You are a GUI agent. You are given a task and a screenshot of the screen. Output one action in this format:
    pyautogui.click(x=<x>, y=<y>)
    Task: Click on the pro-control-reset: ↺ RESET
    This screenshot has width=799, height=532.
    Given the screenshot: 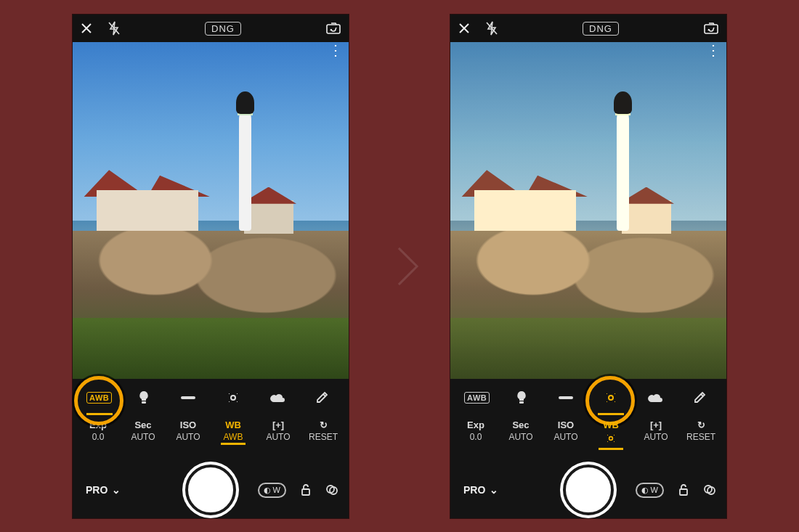 What is the action you would take?
    pyautogui.click(x=323, y=431)
    